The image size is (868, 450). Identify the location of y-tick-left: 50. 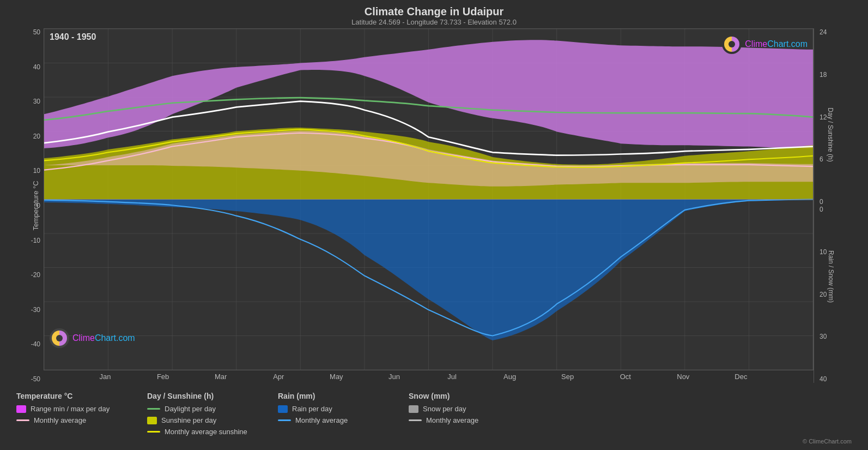
(36, 32).